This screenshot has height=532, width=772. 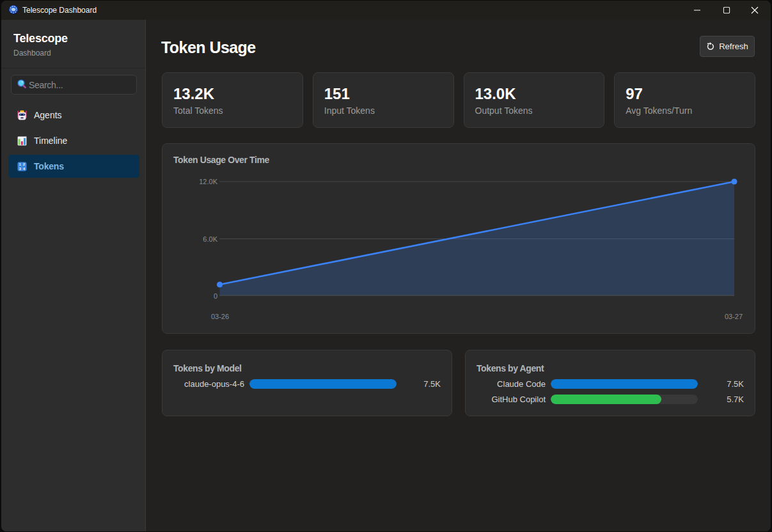 What do you see at coordinates (209, 182) in the screenshot?
I see `svg-text: 12.0K` at bounding box center [209, 182].